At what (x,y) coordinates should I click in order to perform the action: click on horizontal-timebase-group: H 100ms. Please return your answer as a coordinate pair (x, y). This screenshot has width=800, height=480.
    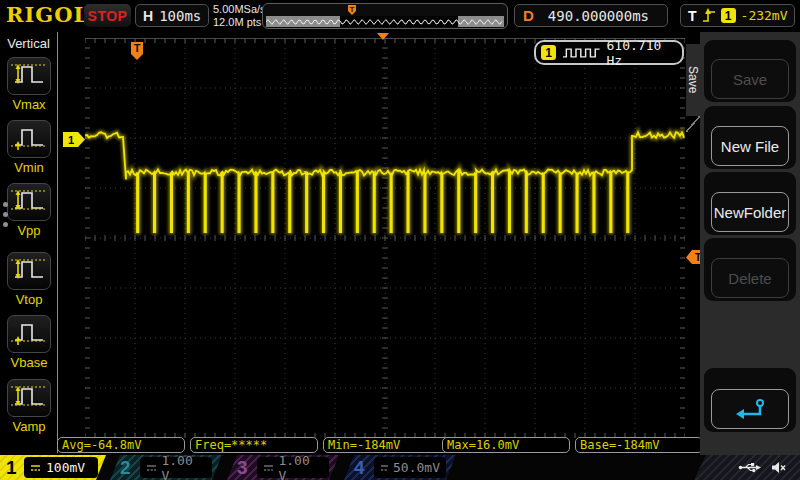
    Looking at the image, I should click on (172, 16).